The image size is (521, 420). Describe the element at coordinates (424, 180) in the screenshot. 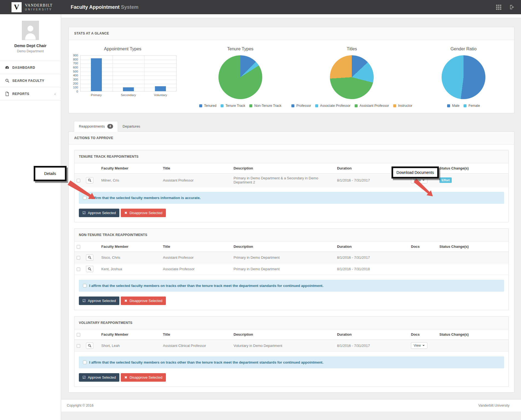

I see `caret-down-icon` at that location.